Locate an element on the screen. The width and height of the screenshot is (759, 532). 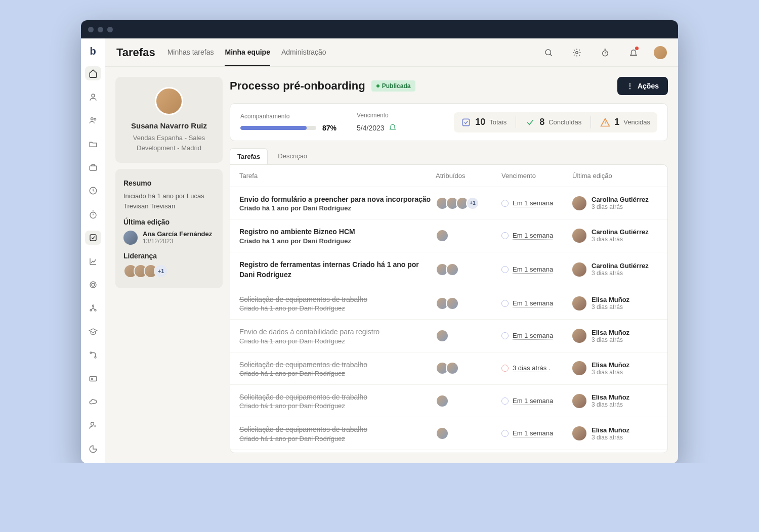
summary-started: Iniciado há 1 ano por Lucas Trevisan Tre… is located at coordinates (169, 201).